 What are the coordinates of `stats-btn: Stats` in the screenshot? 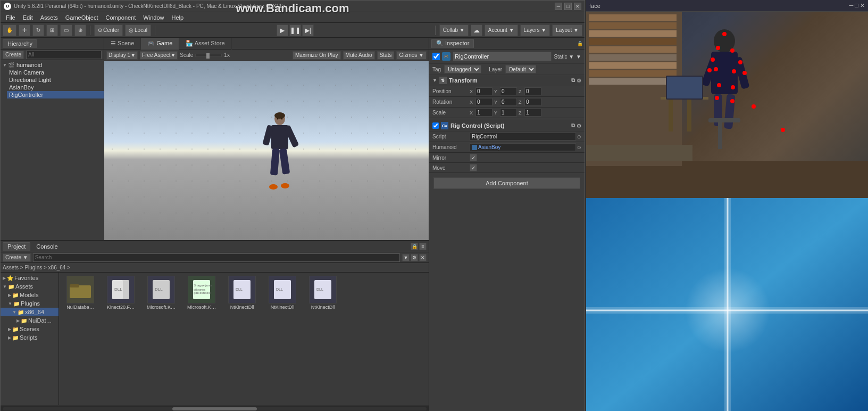 It's located at (386, 55).